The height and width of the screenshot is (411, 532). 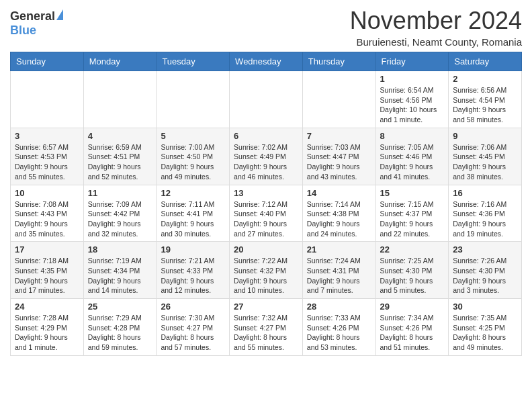 I want to click on day-info: Sunrise: 7:28 AM Sunset: 4:29 PM Dayligh…, so click(x=47, y=333).